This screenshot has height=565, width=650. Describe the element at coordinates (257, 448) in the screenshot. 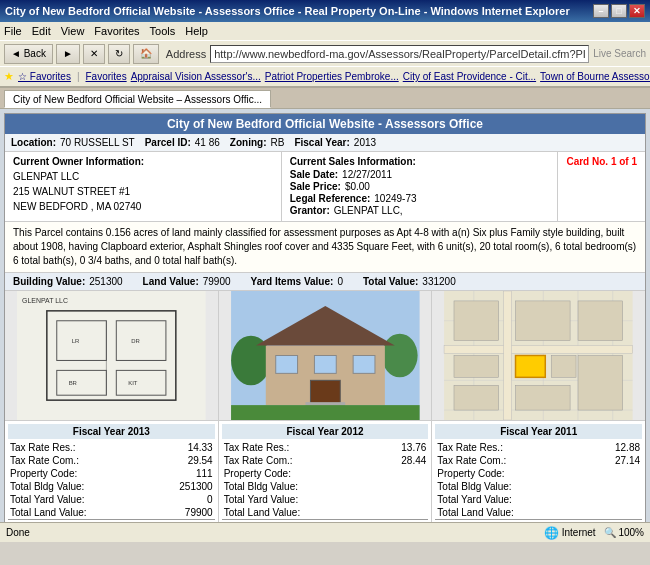

I see `tax-2012-rate-res-label: Tax Rate Res.:` at that location.